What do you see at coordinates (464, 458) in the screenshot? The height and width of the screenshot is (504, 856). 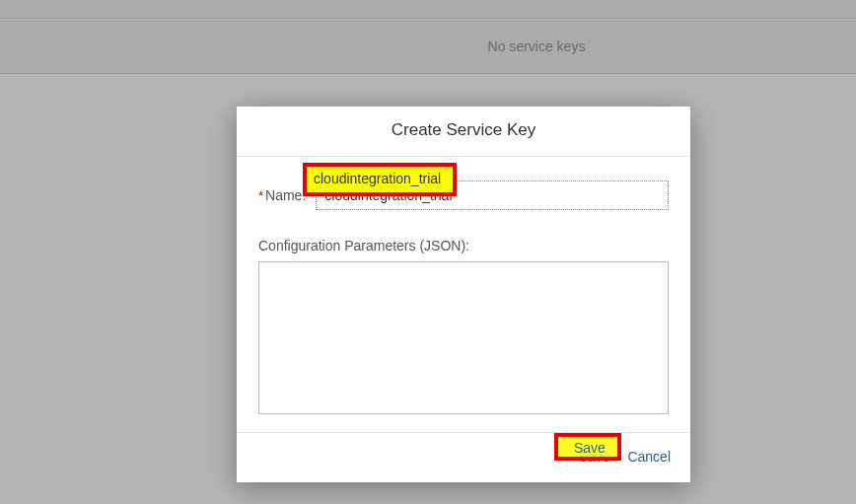 I see `dialog-footer: Save Cancel` at bounding box center [464, 458].